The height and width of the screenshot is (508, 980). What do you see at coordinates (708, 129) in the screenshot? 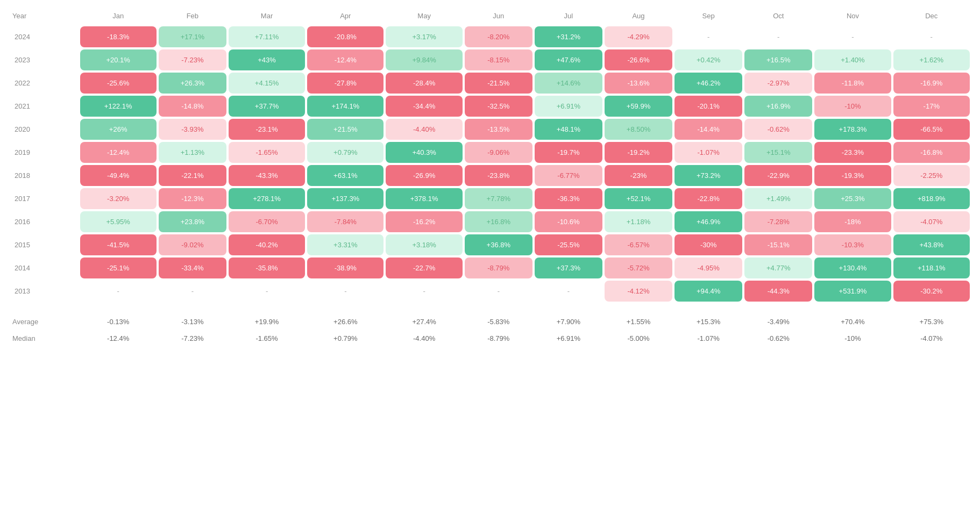
I see `cell-value: -14.4%` at bounding box center [708, 129].